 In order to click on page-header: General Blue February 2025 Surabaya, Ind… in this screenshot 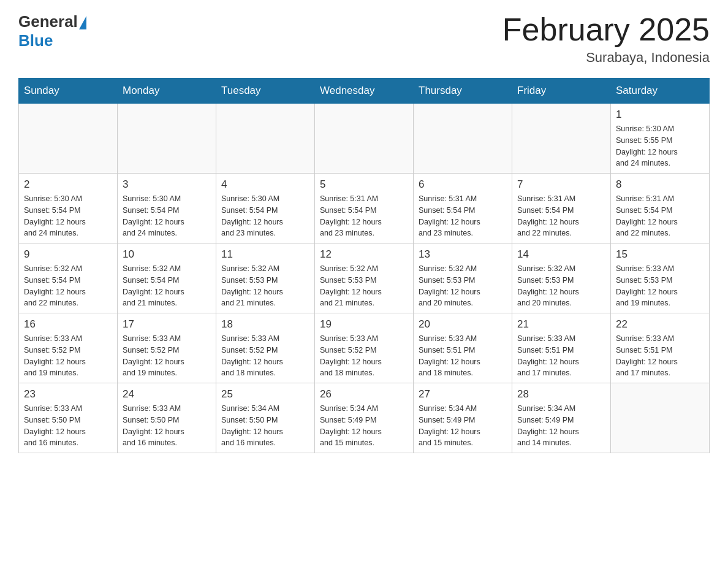, I will do `click(364, 39)`.